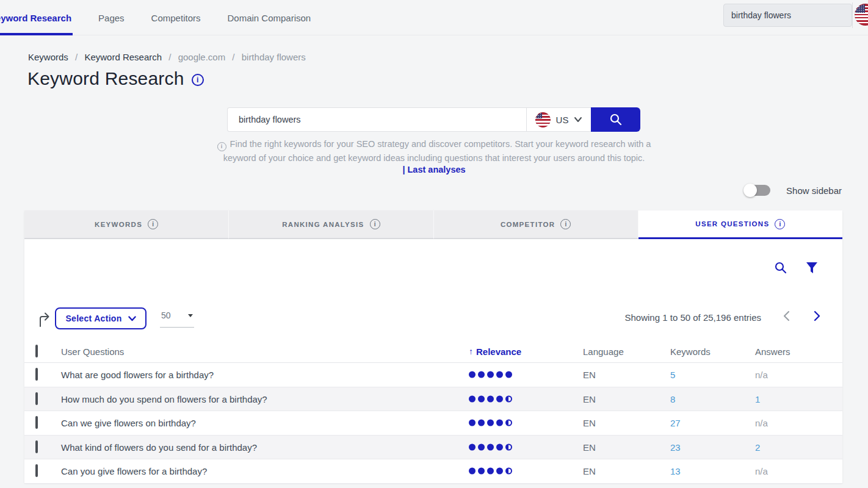  Describe the element at coordinates (433, 400) in the screenshot. I see `table-row: How much do you spend on flowers for a b…` at that location.